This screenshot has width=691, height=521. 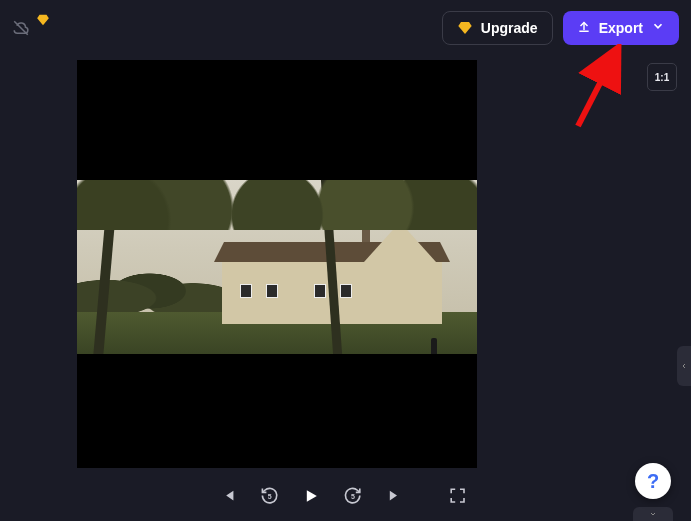 What do you see at coordinates (31, 28) in the screenshot?
I see `topbar-left` at bounding box center [31, 28].